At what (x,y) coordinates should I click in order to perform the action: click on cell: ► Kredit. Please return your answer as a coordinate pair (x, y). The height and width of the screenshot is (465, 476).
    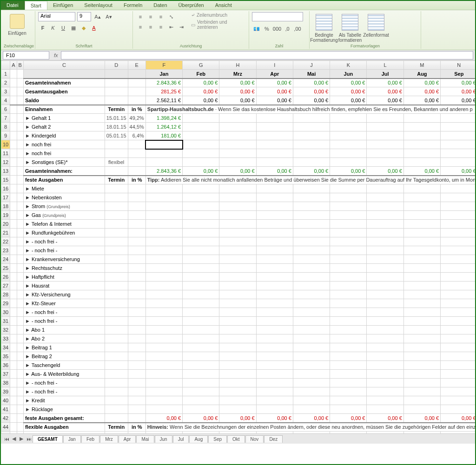
    Looking at the image, I should click on (64, 400).